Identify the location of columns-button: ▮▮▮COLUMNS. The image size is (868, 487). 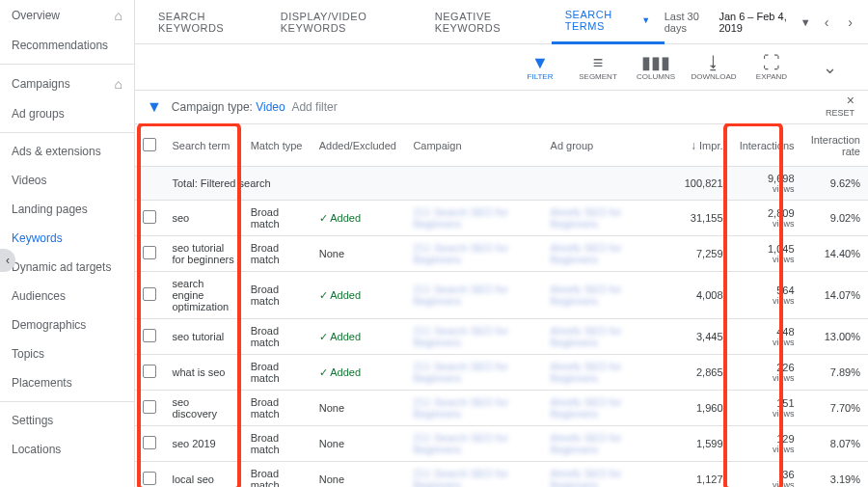
(656, 68).